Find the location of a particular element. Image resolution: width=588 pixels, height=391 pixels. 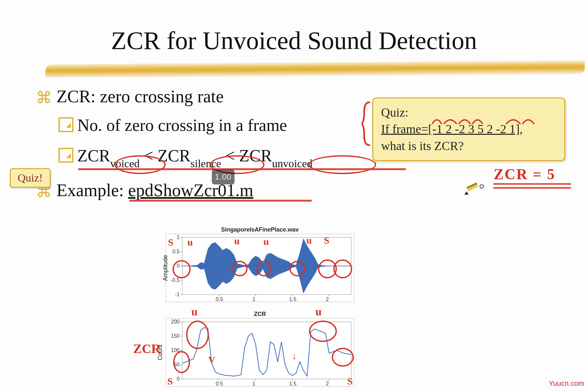

chart-zcr: ZCR Count Time (sec) Play Wave u u V ↓ S… is located at coordinates (260, 352).